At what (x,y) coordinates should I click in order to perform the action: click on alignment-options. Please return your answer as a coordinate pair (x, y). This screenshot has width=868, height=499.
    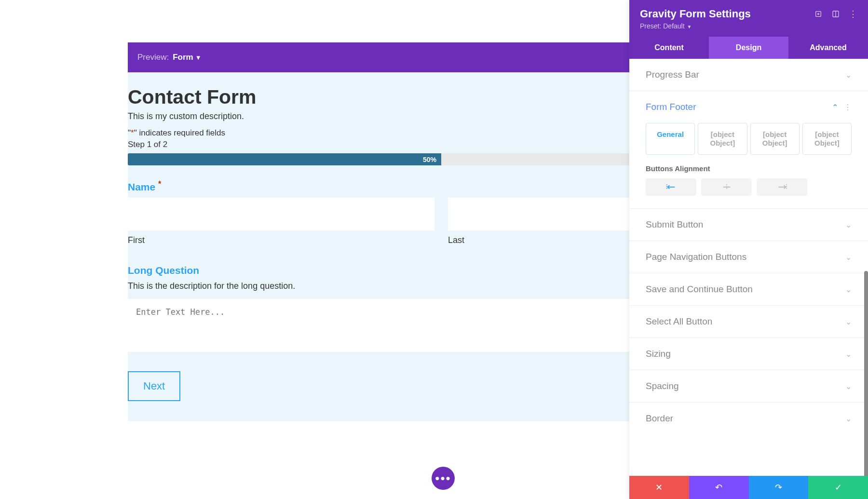
    Looking at the image, I should click on (748, 187).